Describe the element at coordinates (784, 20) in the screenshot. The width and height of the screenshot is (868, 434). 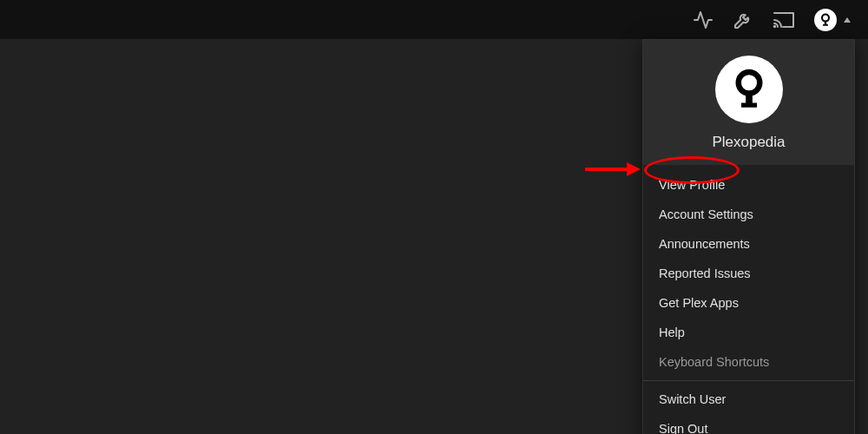
I see `cast-icon` at that location.